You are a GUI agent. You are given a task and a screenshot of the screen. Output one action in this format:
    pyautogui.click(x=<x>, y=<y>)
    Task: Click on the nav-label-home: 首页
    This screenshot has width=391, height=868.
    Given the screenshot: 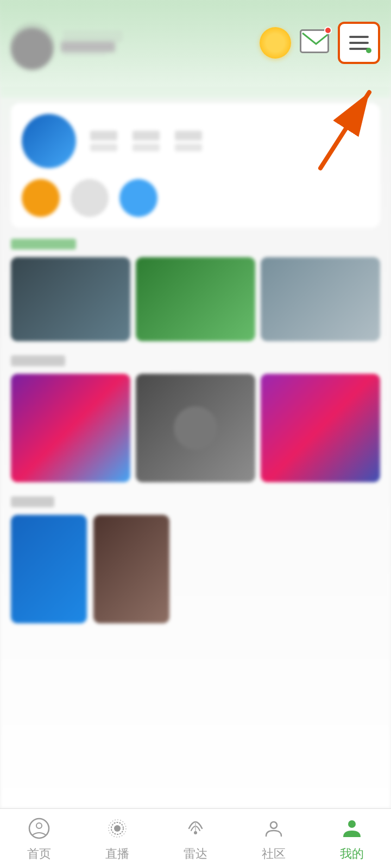 What is the action you would take?
    pyautogui.click(x=39, y=854)
    